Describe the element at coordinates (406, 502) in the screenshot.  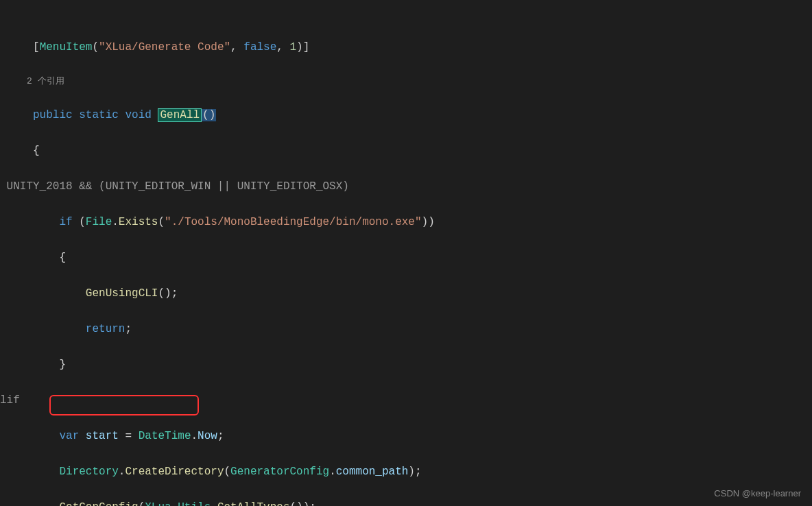
I see `code-line: GetGenConfig(XLua.Utils.GetAllTypes());` at that location.